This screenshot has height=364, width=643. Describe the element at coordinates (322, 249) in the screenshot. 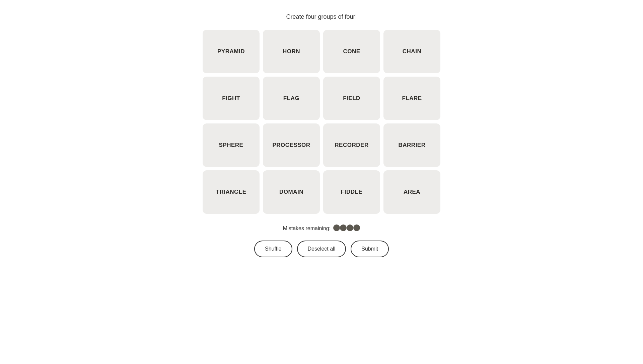

I see `action-buttons: Shuffle Deselect all Submit` at that location.